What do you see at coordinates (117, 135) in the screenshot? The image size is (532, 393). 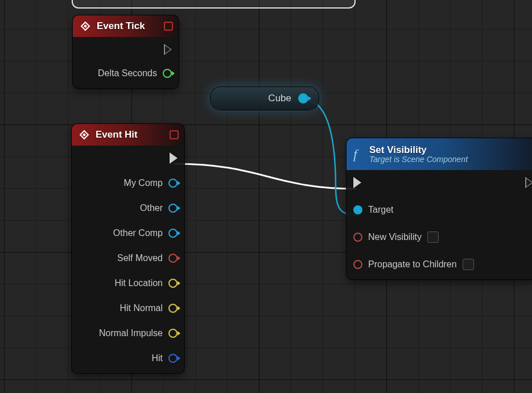 I see `node-title: Event Hit` at bounding box center [117, 135].